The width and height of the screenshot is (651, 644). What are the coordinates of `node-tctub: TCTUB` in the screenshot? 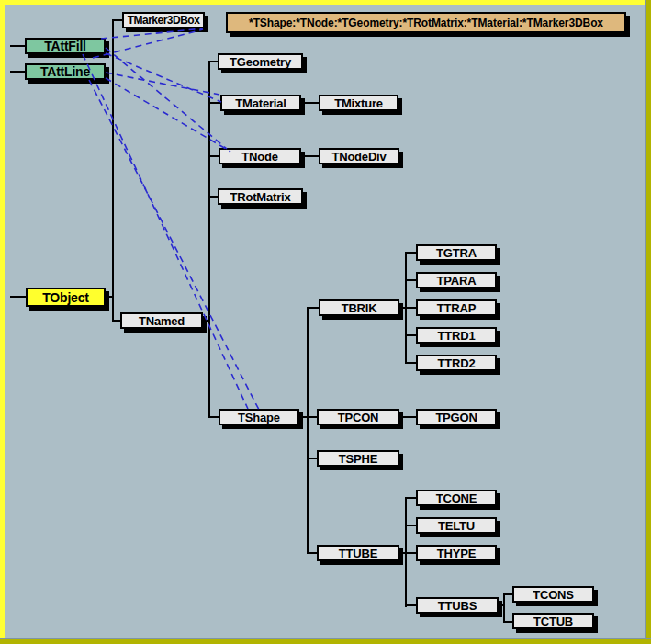 It's located at (553, 621).